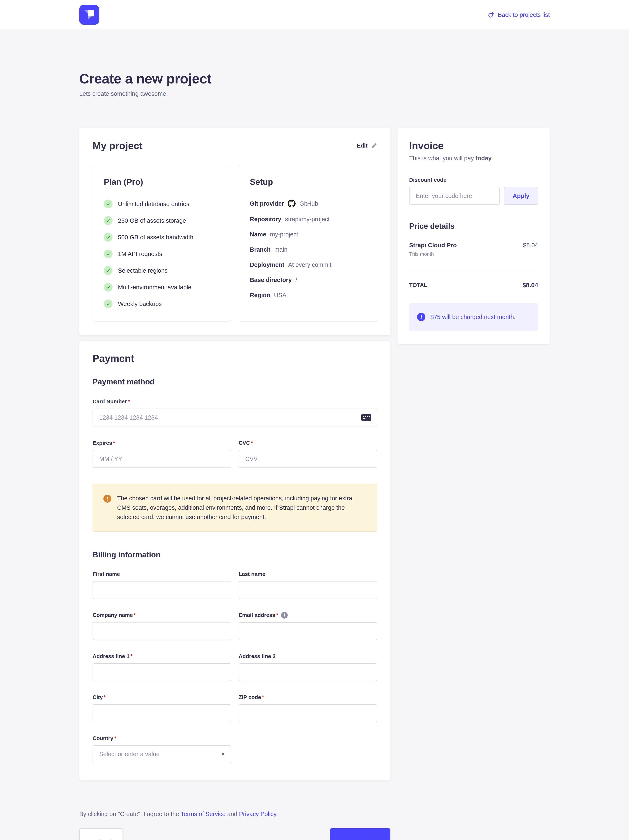  What do you see at coordinates (203, 814) in the screenshot?
I see `terms-of-service-link: Terms of Service` at bounding box center [203, 814].